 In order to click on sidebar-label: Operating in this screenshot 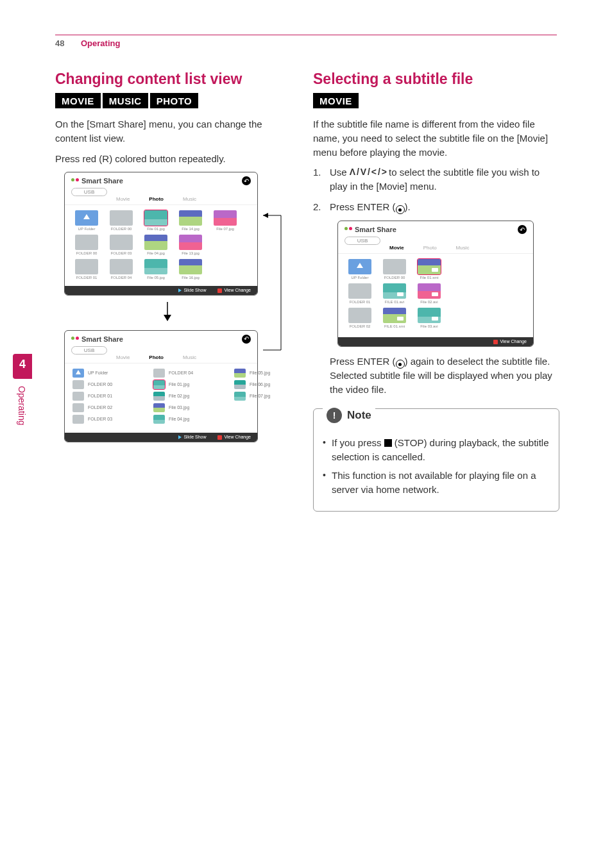, I will do `click(22, 405)`.